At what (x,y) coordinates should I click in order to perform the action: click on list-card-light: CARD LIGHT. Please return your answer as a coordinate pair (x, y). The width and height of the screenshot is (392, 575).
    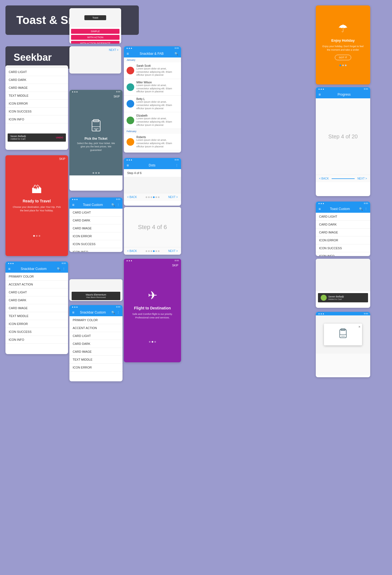
    Looking at the image, I should click on (37, 72).